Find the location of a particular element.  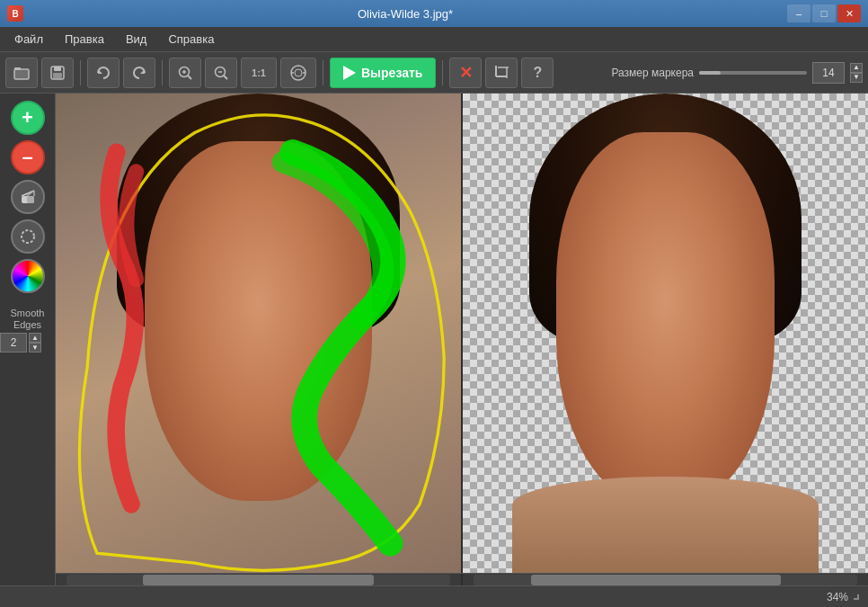

zoom-in-icon is located at coordinates (185, 73).